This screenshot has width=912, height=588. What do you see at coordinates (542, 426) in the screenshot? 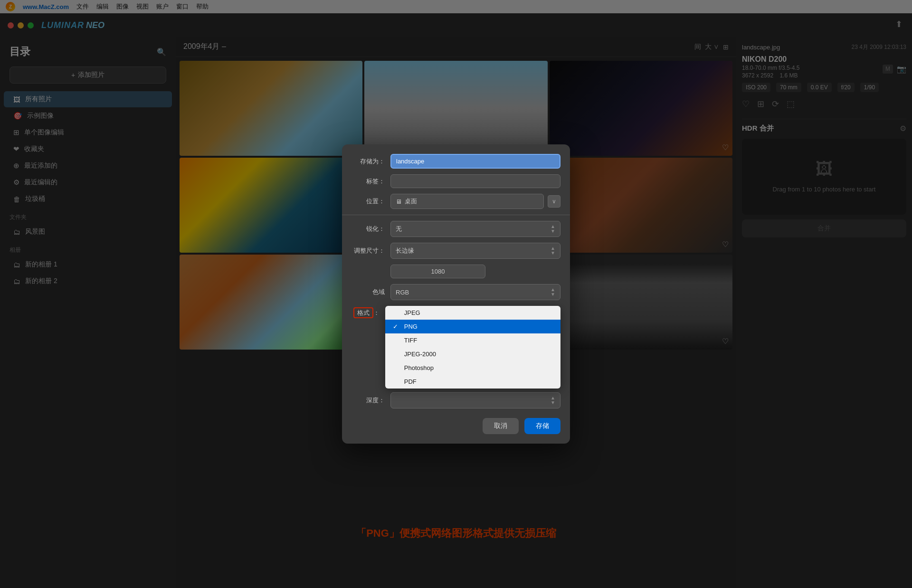
I see `save-button: 存储` at bounding box center [542, 426].